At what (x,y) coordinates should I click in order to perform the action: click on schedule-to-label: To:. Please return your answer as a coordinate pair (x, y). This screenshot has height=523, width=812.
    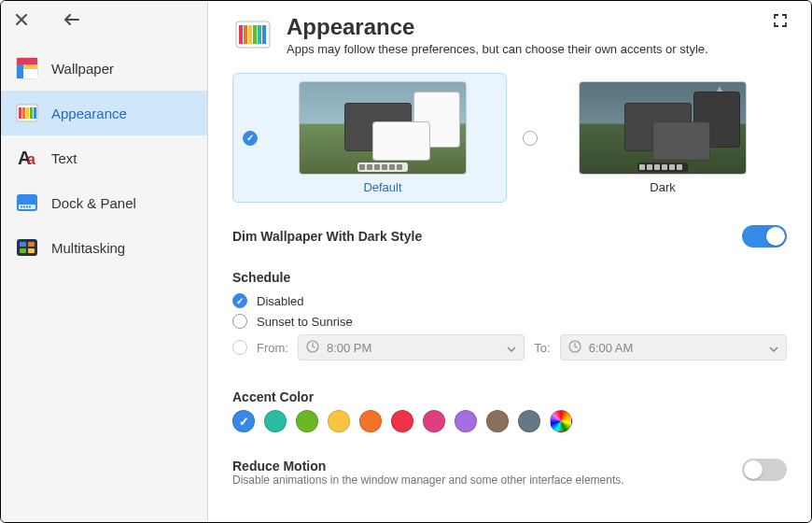
    Looking at the image, I should click on (541, 347).